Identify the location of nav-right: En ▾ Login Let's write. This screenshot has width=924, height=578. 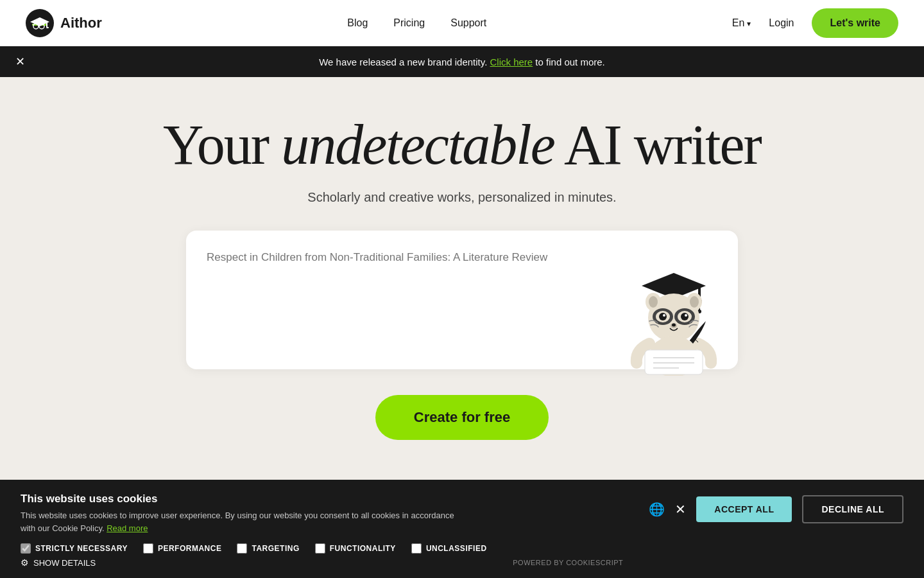
(815, 23).